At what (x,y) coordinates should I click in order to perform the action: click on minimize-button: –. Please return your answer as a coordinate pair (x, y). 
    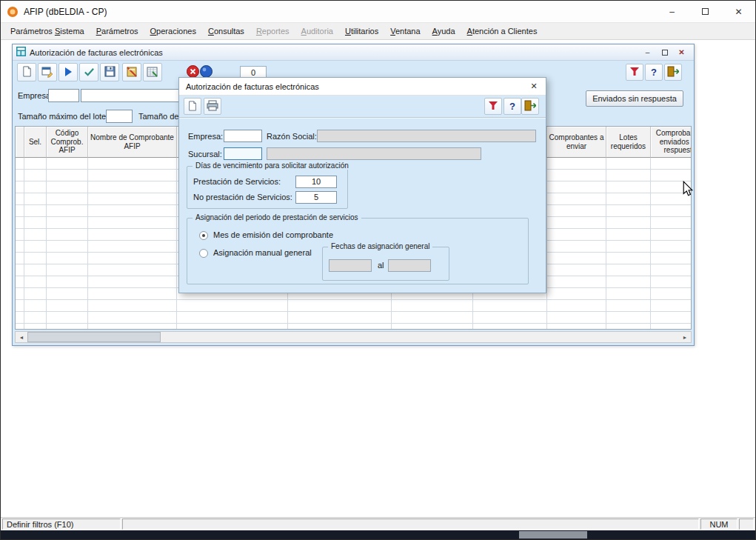
    Looking at the image, I should click on (672, 12).